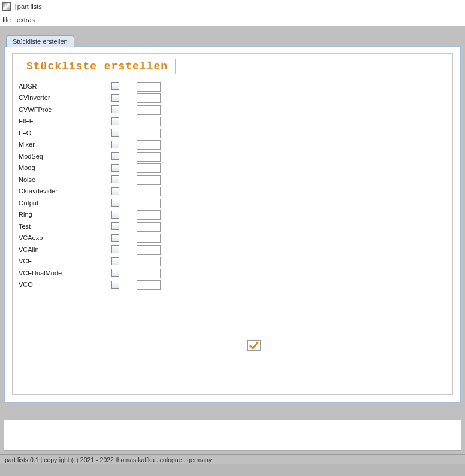 The image size is (465, 476). Describe the element at coordinates (232, 180) in the screenshot. I see `part-row: Noise` at that location.